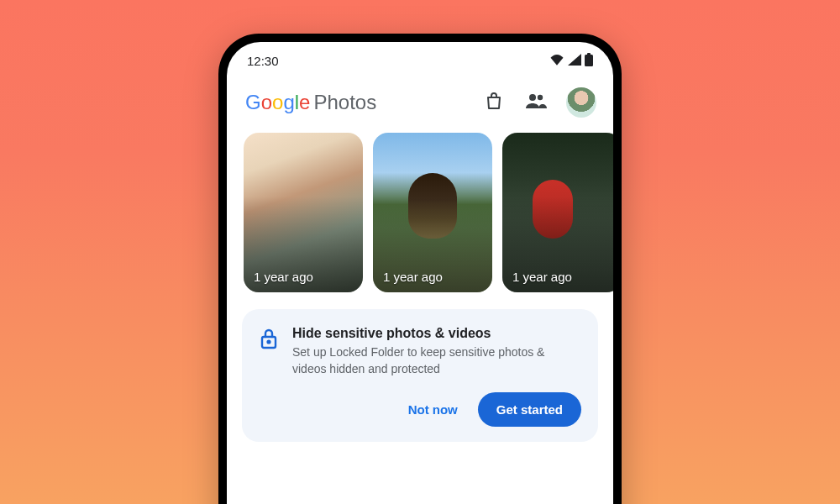 This screenshot has width=840, height=504. Describe the element at coordinates (494, 102) in the screenshot. I see `print-store-button` at that location.